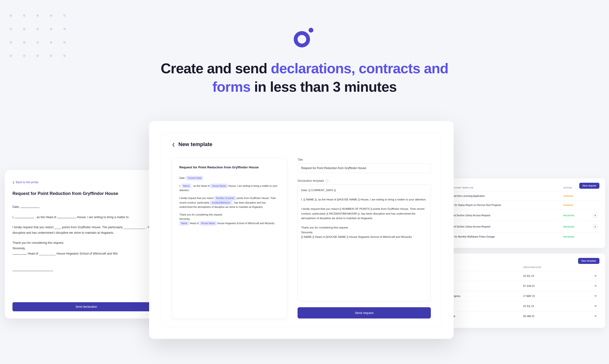 The image size is (609, 364). Describe the element at coordinates (521, 196) in the screenshot. I see `table-row: Enchanted Item Licensing ApplicationPEND…` at that location.